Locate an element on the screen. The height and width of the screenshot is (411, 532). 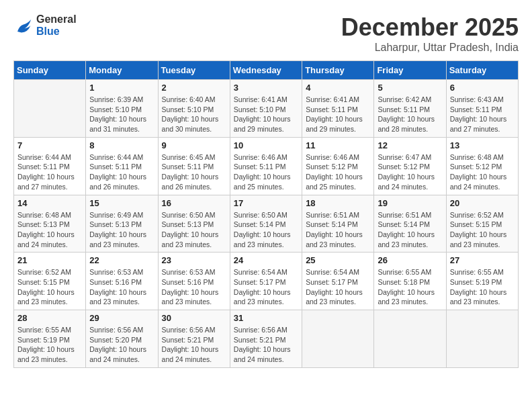
weekday-header: Sunday is located at coordinates (50, 71).